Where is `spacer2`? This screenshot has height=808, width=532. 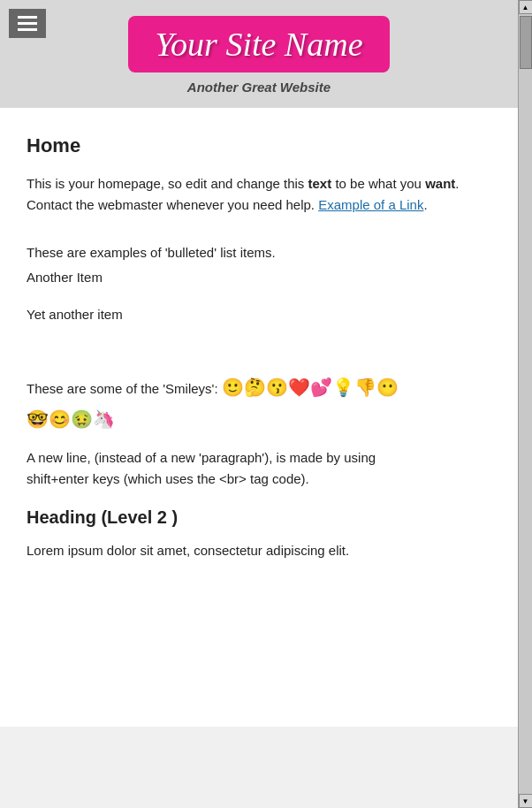 spacer2 is located at coordinates (259, 298).